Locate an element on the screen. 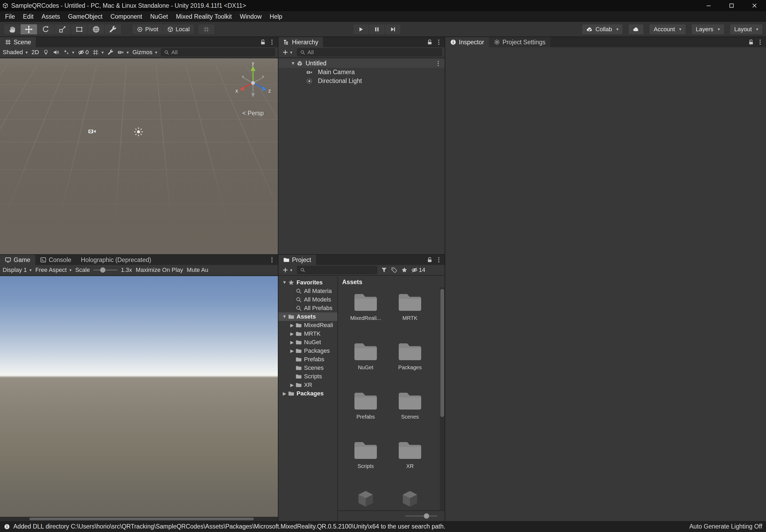 The image size is (766, 532). hierarchy-lock-icon is located at coordinates (430, 42).